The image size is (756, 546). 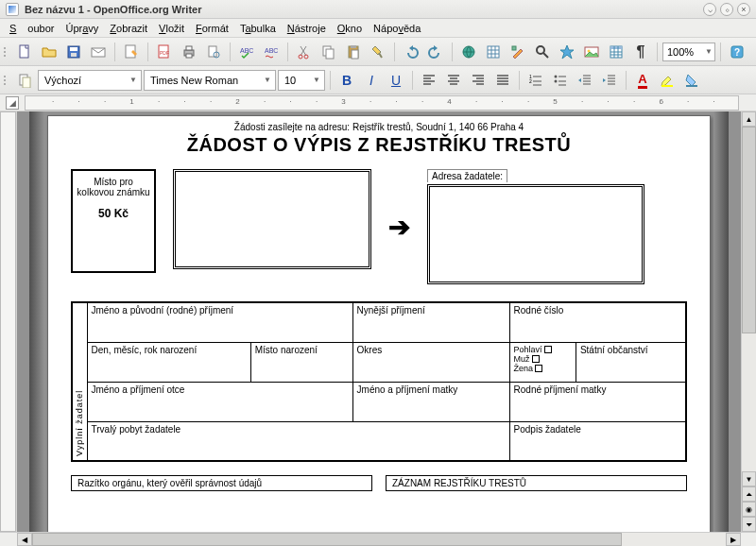 I want to click on scroll-down-button: ▼, so click(x=748, y=479).